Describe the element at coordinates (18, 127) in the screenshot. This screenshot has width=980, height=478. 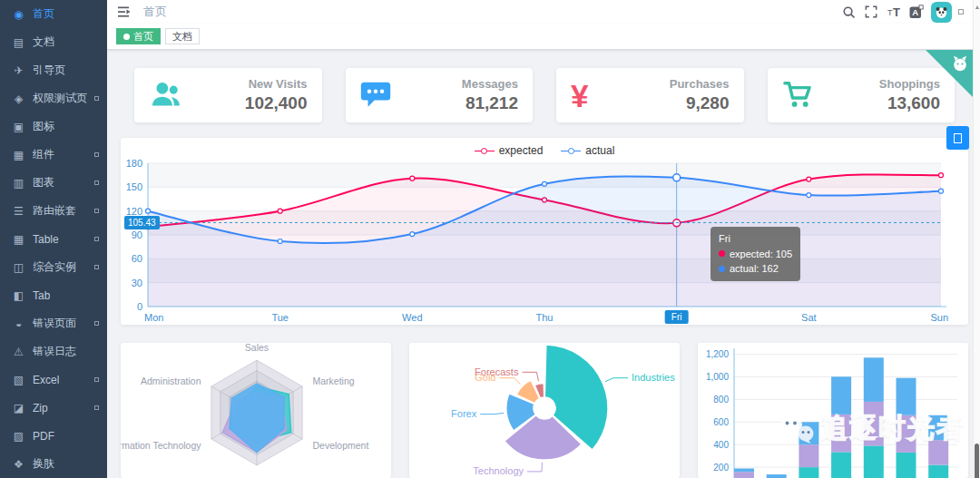
I see `icons-icon: ▣` at that location.